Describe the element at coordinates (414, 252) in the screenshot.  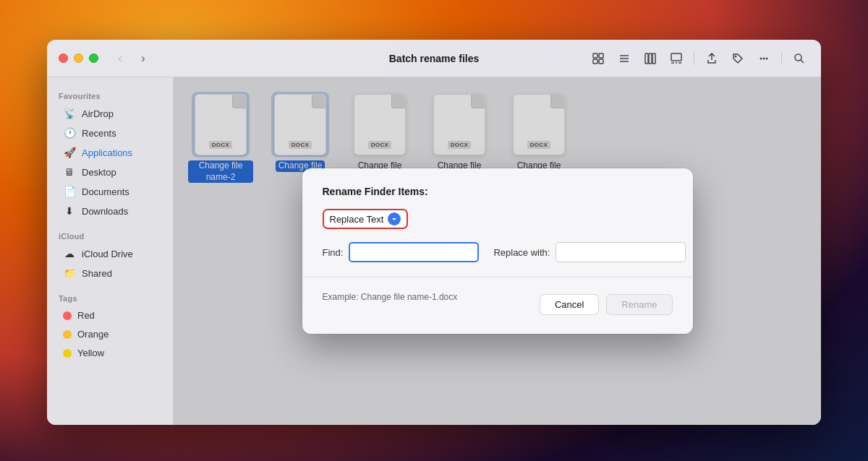
I see `find-input` at that location.